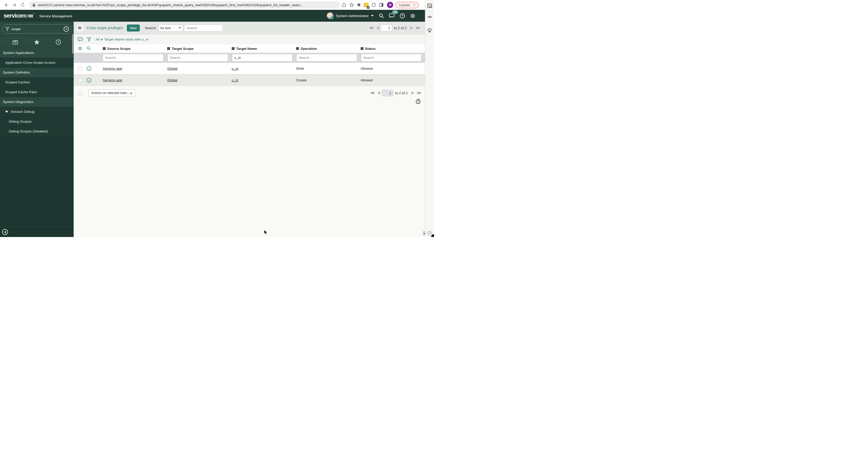 Image resolution: width=868 pixels, height=474 pixels. I want to click on sidebar-item-debug-scopes-detailed: Debug Scopes (Detailed), so click(37, 131).